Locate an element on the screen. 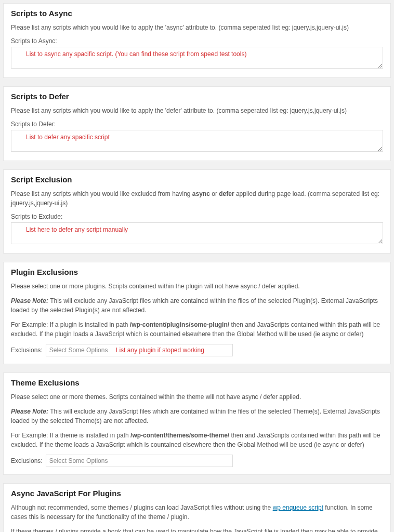  scripts-exclude-textarea: List here to defer any script manually is located at coordinates (197, 233).